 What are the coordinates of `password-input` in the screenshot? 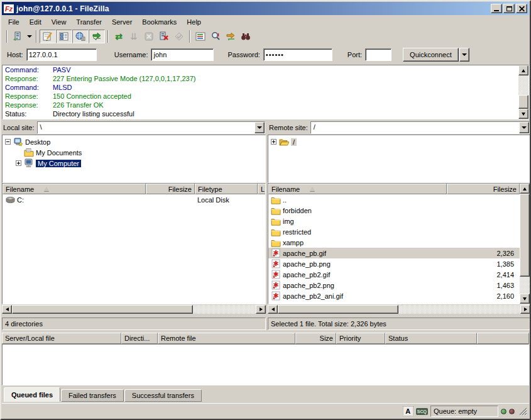 It's located at (298, 55).